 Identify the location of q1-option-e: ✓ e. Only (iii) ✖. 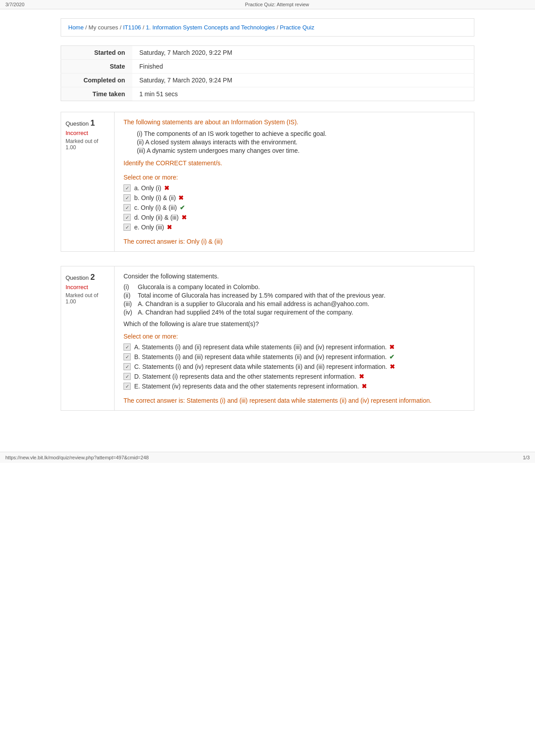
(294, 227).